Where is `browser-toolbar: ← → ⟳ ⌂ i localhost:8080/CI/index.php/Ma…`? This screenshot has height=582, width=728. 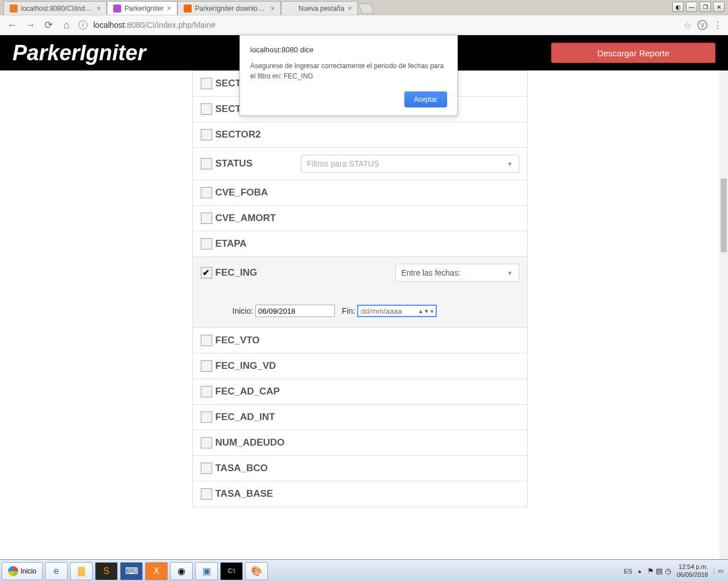 browser-toolbar: ← → ⟳ ⌂ i localhost:8080/CI/index.php/Ma… is located at coordinates (364, 25).